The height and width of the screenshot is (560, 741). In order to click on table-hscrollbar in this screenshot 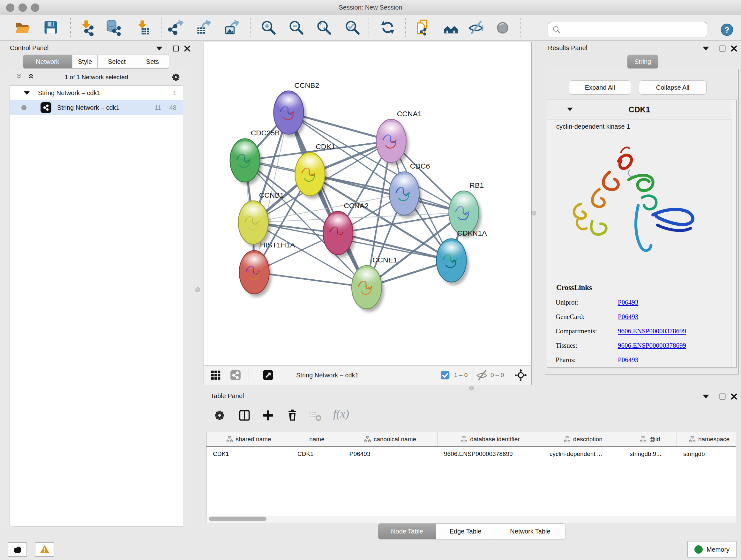, I will do `click(471, 519)`.